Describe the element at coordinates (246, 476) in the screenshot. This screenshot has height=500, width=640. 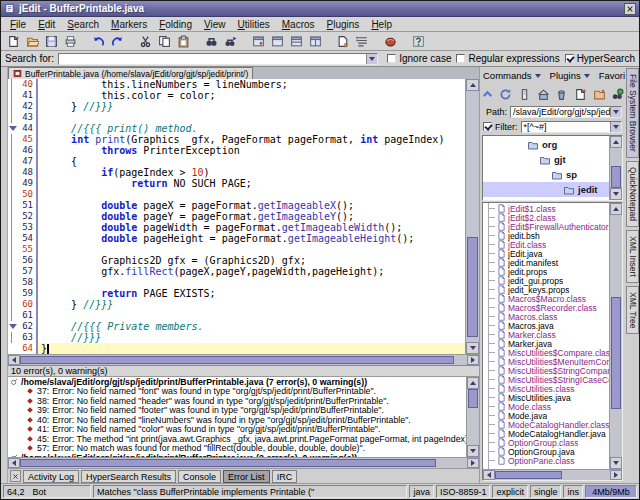
I see `tab-error-list: Error List` at that location.